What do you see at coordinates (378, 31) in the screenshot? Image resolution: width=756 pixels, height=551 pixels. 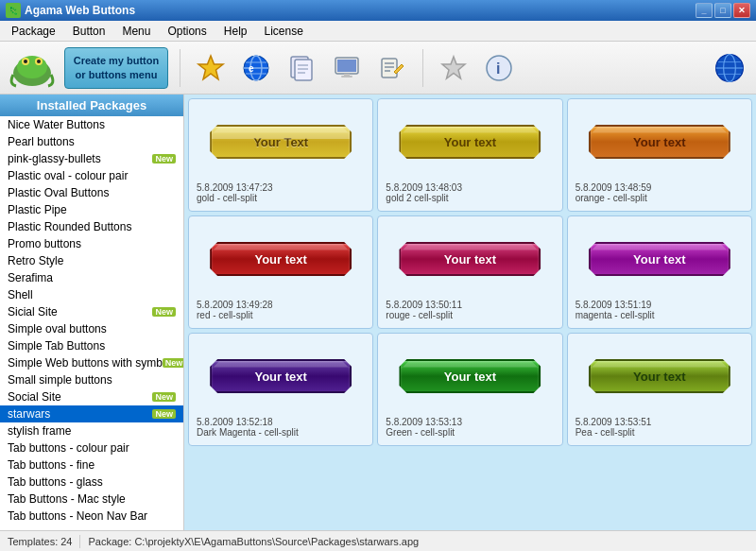 I see `menu-bar: Package Button Menu Options Help License` at bounding box center [378, 31].